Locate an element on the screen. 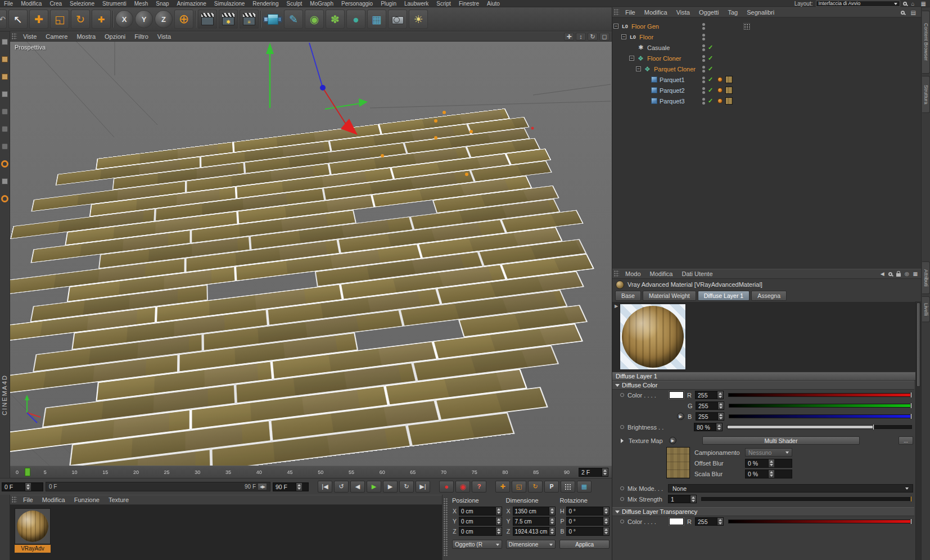 The height and width of the screenshot is (560, 930). spinner is located at coordinates (605, 472).